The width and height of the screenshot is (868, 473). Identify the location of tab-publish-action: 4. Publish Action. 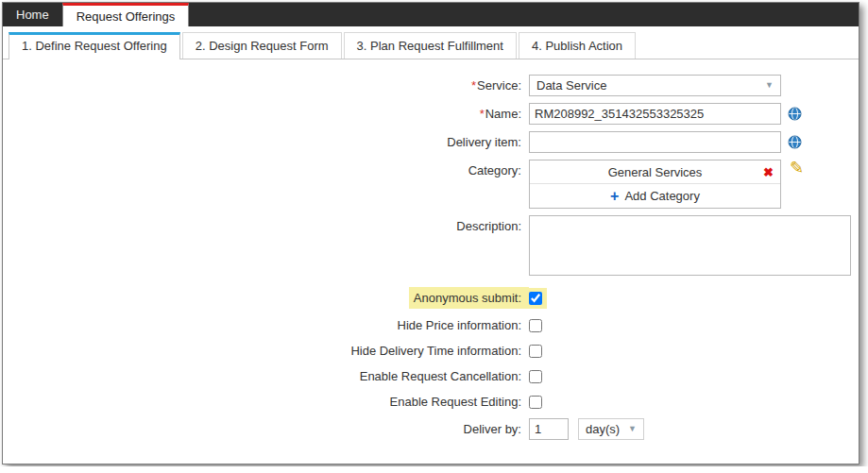
(577, 45).